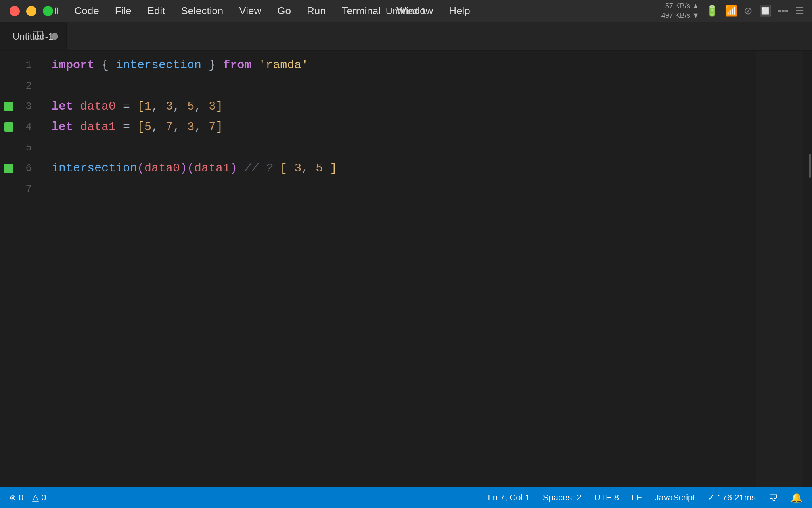  I want to click on language-indicator: JavaScript, so click(675, 498).